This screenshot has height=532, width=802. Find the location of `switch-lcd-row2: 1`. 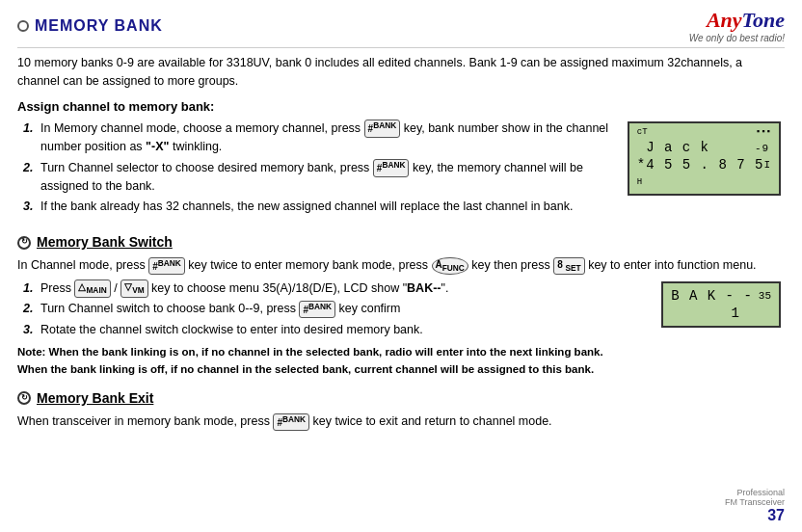

switch-lcd-row2: 1 is located at coordinates (721, 313).